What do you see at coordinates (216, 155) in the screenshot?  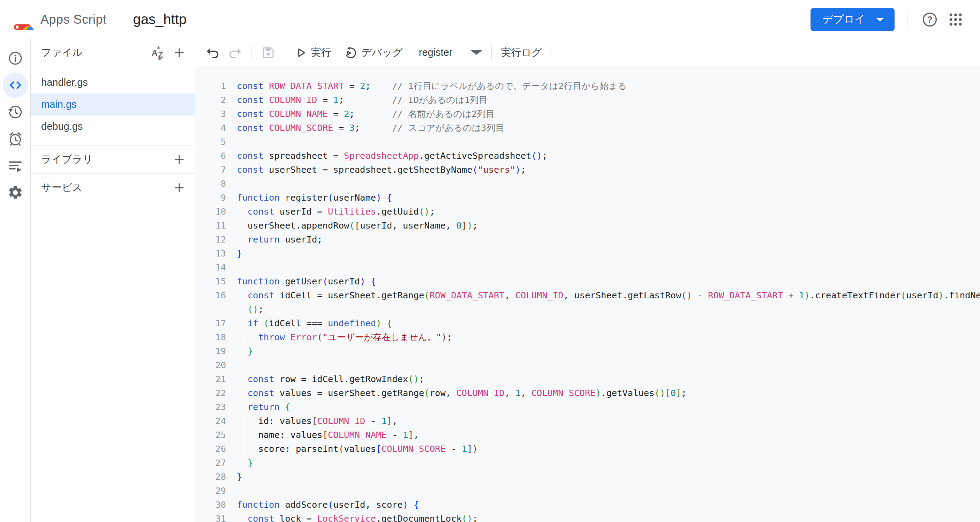 I see `line-number: 6` at bounding box center [216, 155].